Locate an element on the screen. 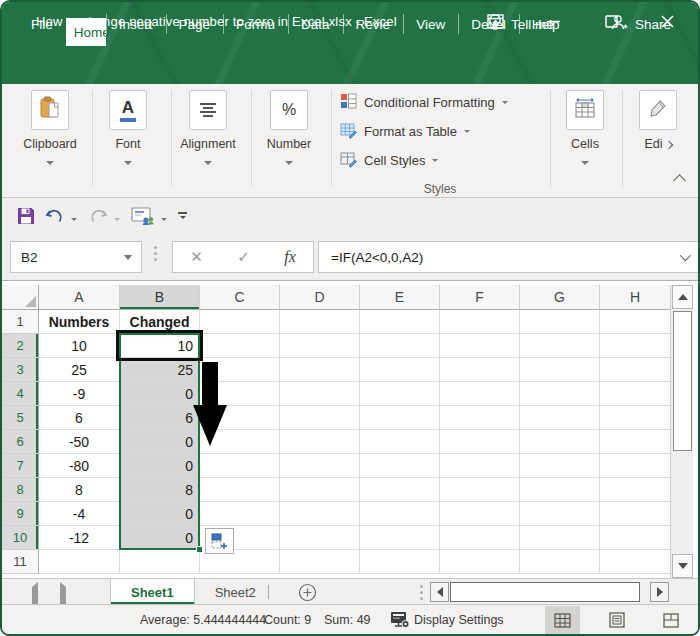 The image size is (700, 636). cell-E9 is located at coordinates (400, 514).